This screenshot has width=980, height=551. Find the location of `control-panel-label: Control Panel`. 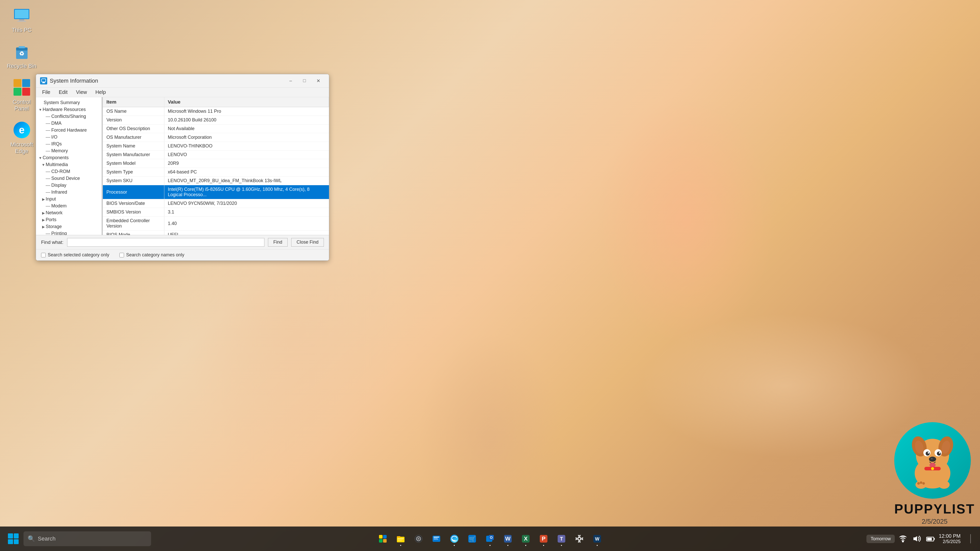

control-panel-label: Control Panel is located at coordinates (22, 105).